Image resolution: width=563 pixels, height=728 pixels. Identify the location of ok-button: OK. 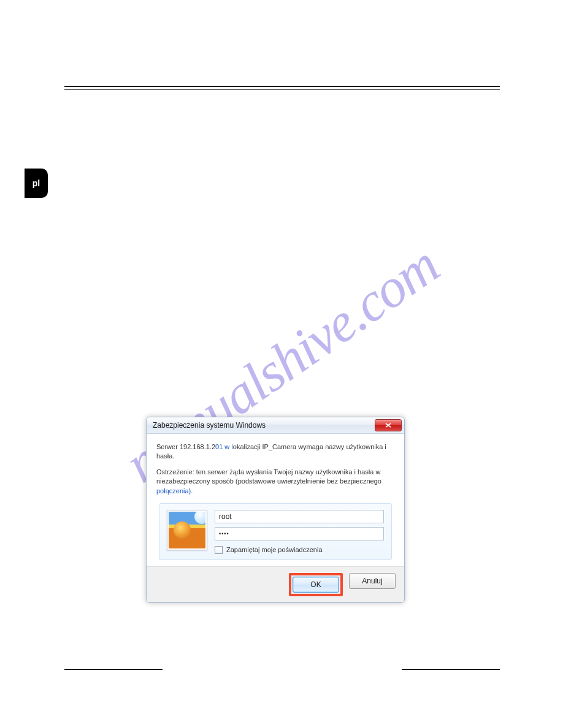
(316, 585).